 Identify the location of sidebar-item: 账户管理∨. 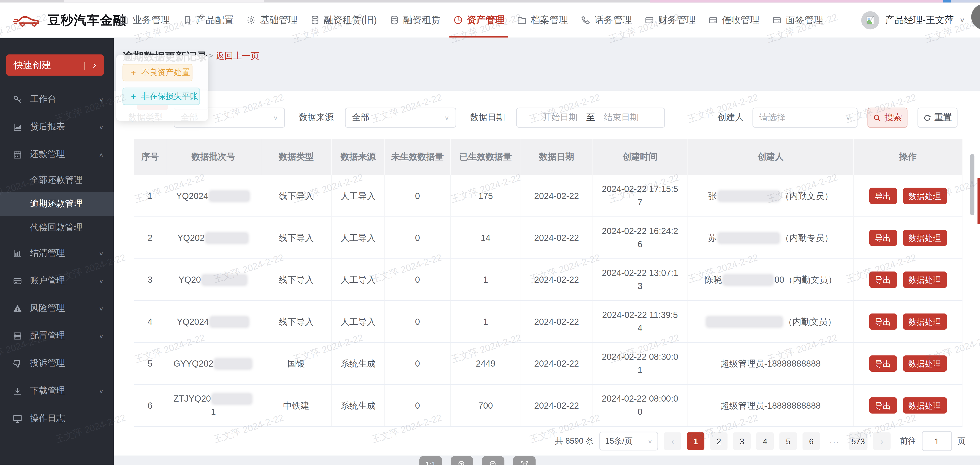
(57, 281).